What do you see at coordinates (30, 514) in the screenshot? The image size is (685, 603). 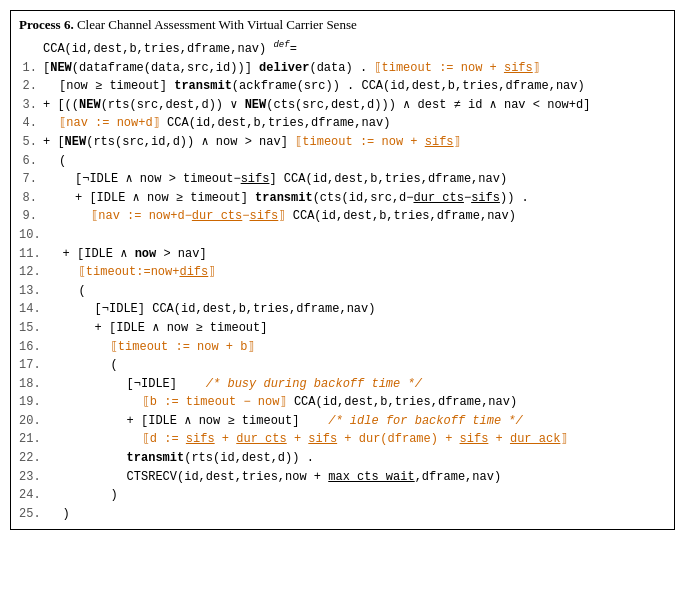 I see `line-num-25: 25.` at bounding box center [30, 514].